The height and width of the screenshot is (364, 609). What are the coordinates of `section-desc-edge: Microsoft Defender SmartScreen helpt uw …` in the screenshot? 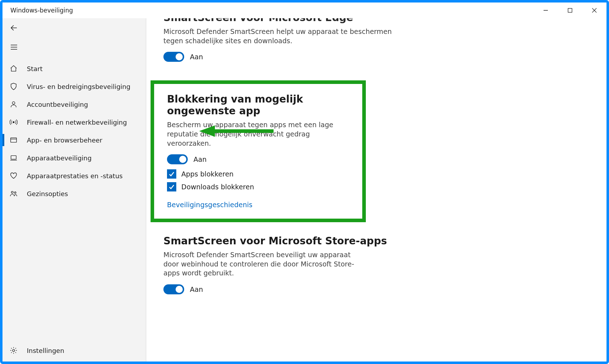 It's located at (281, 36).